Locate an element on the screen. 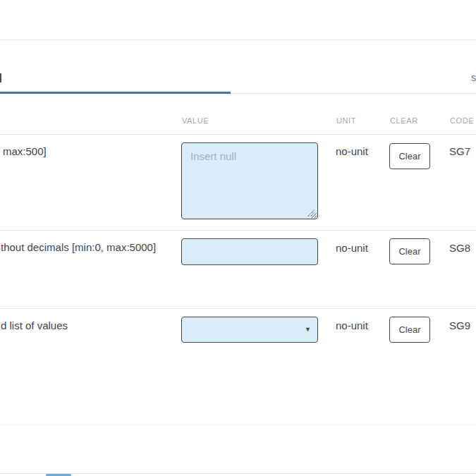  code-value: SG9 is located at coordinates (460, 326).